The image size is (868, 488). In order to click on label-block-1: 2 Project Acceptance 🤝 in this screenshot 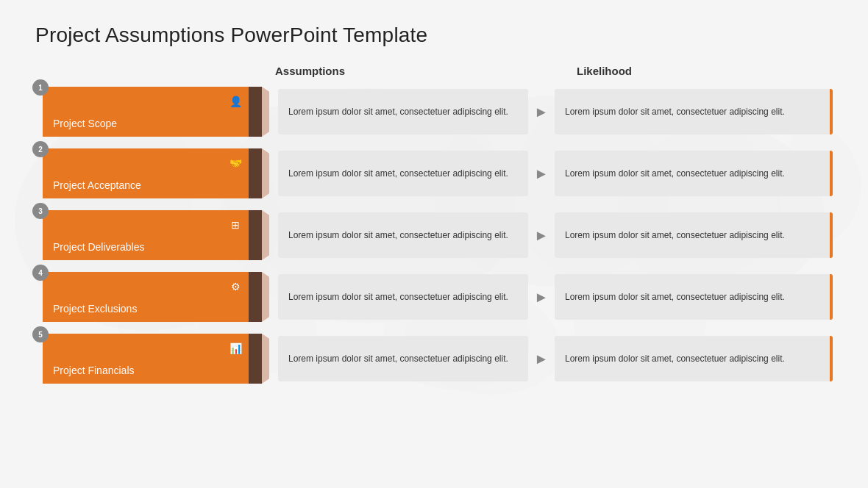, I will do `click(142, 173)`.